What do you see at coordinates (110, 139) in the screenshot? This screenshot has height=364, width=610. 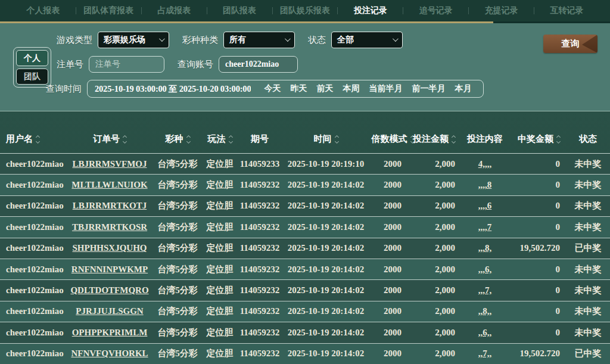 I see `column-header: 订单号` at bounding box center [110, 139].